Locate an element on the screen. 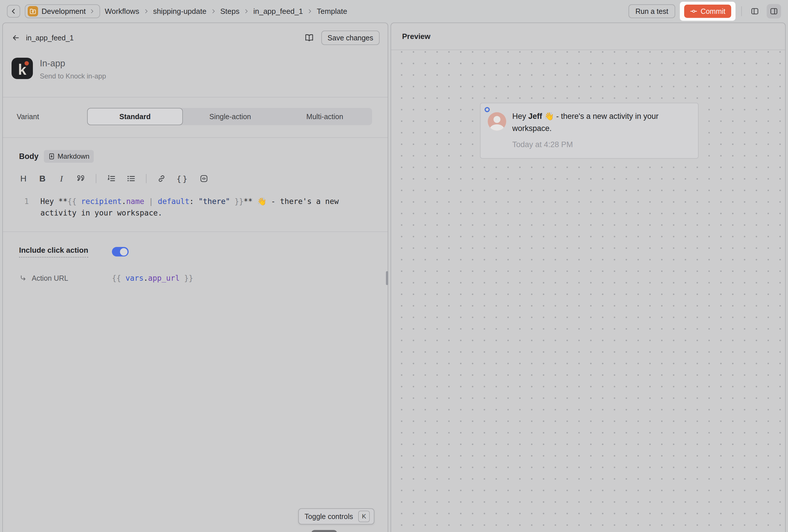 This screenshot has width=788, height=532. step-name: in_app_feed_1 is located at coordinates (50, 38).